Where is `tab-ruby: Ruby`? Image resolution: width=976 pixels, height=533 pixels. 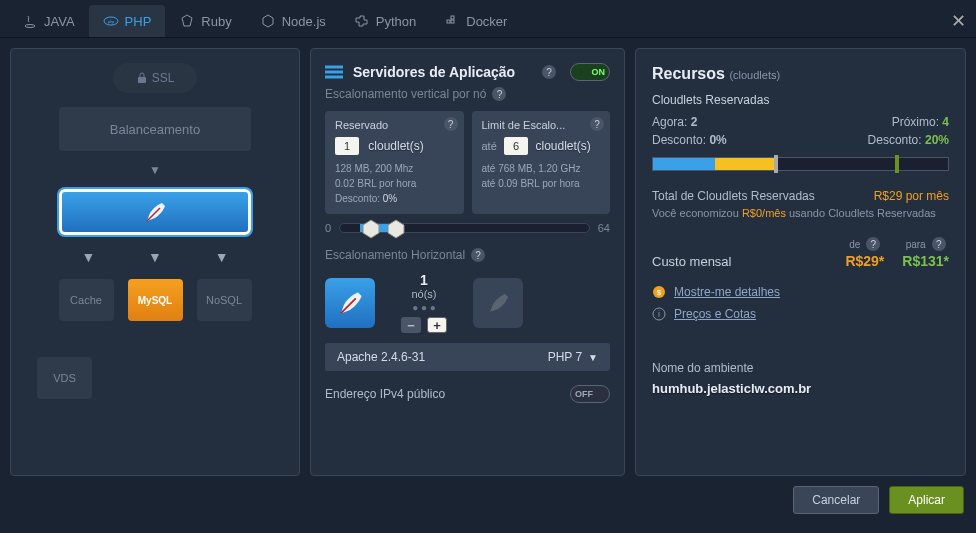
tab-ruby: Ruby is located at coordinates (205, 21).